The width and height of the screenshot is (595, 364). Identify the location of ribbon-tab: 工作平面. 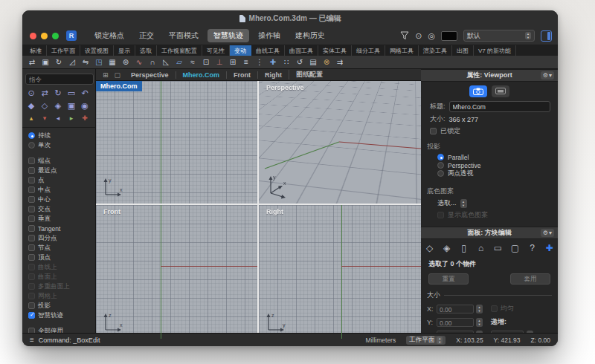
(64, 51).